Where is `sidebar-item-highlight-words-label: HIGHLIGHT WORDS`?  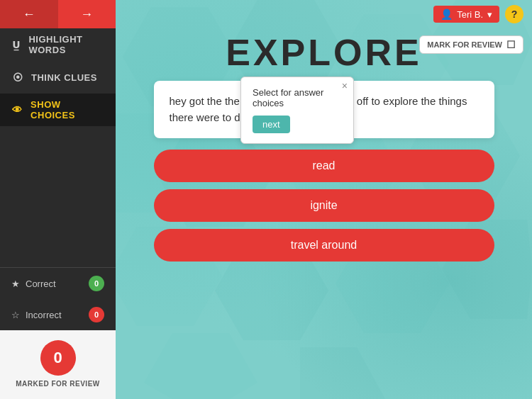 sidebar-item-highlight-words-label: HIGHLIGHT WORDS is located at coordinates (67, 45).